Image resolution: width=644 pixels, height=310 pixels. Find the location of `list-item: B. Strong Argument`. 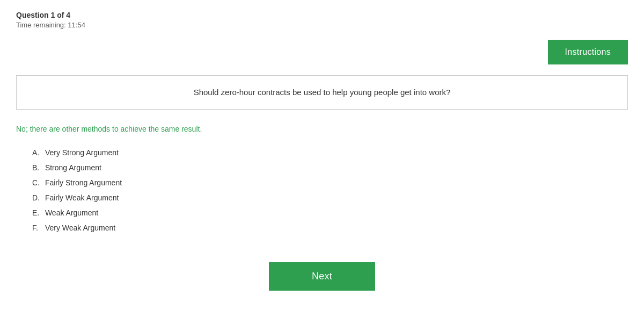

list-item: B. Strong Argument is located at coordinates (330, 168).